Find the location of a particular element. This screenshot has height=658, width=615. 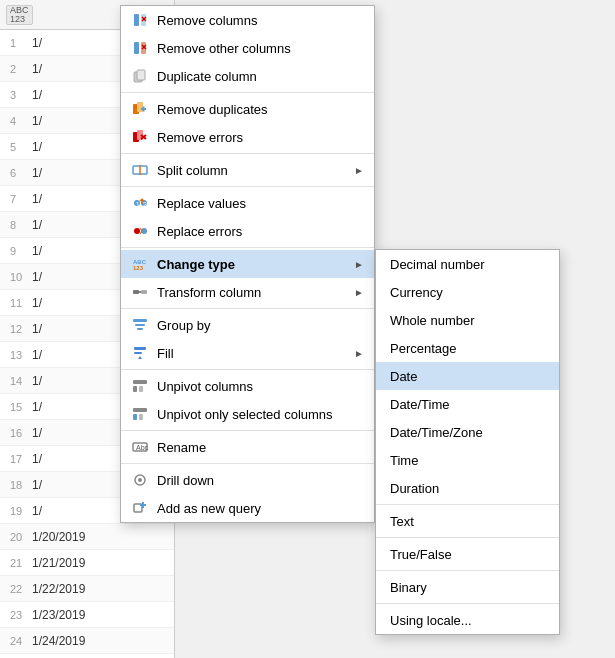

group-by-icon is located at coordinates (140, 325).